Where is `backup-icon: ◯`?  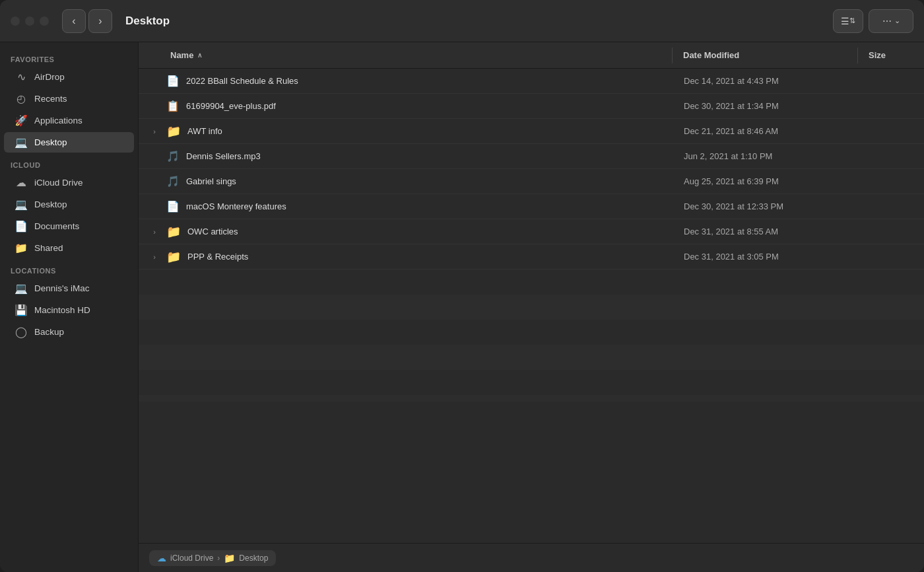 backup-icon: ◯ is located at coordinates (21, 332).